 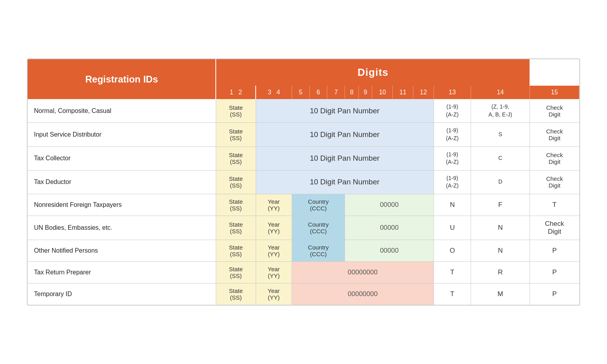 I want to click on col-13-cell: N, so click(x=452, y=205).